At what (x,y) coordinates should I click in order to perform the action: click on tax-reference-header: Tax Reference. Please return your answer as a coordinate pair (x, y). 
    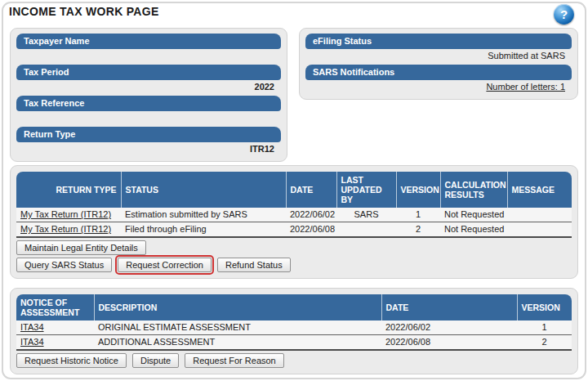
    Looking at the image, I should click on (149, 103).